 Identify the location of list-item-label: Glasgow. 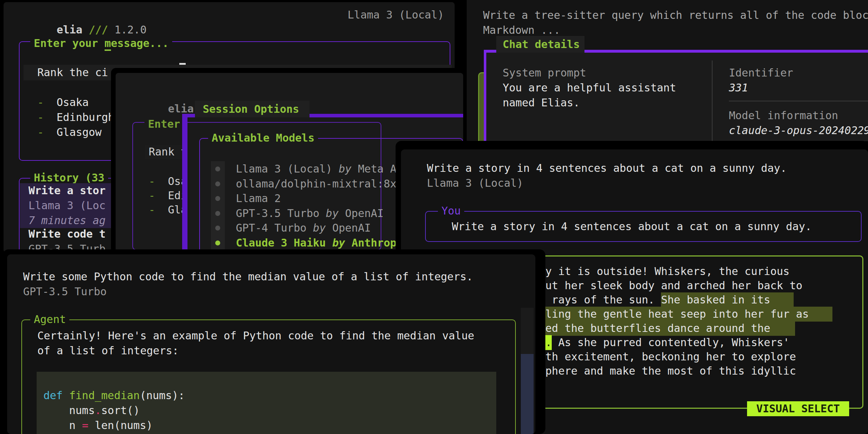
(79, 132).